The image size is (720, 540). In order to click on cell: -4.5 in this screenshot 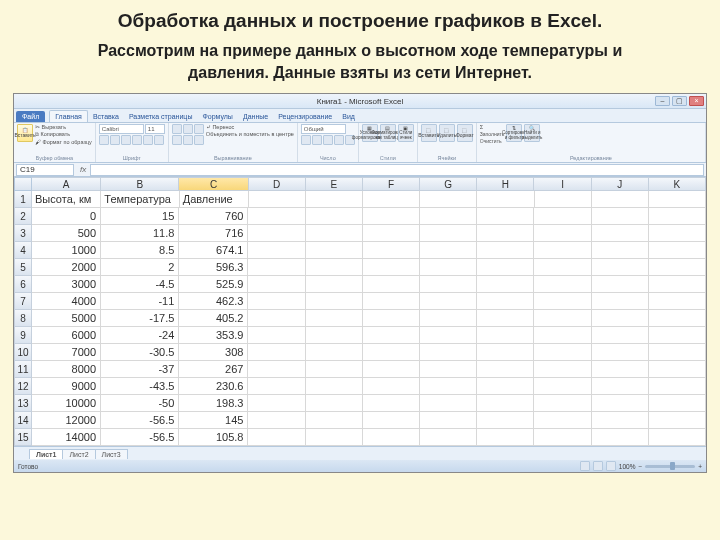, I will do `click(140, 284)`.